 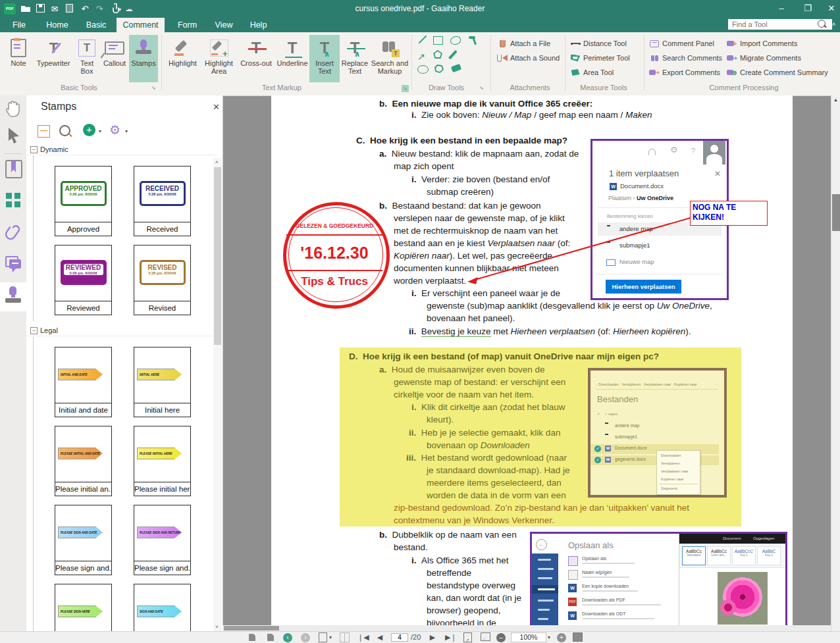 What do you see at coordinates (141, 25) in the screenshot?
I see `tab-comment: Comment` at bounding box center [141, 25].